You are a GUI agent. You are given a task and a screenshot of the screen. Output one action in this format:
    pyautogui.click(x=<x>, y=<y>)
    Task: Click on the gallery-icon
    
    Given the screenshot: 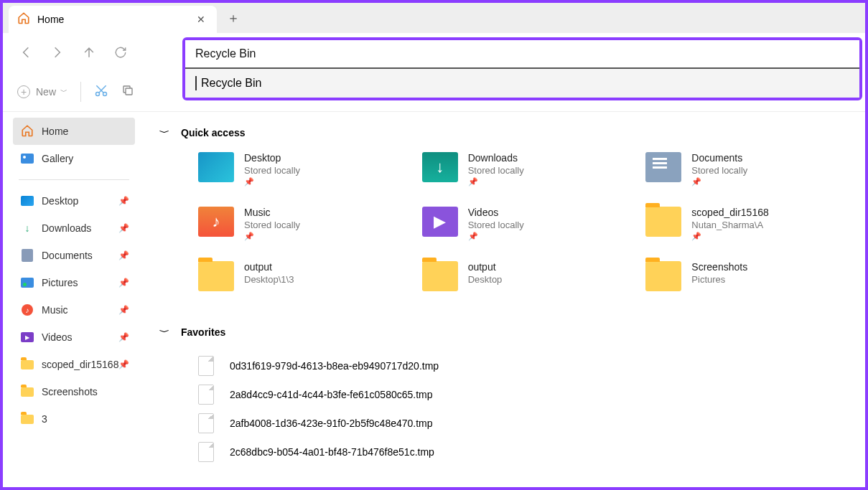 What is the action you would take?
    pyautogui.click(x=27, y=159)
    